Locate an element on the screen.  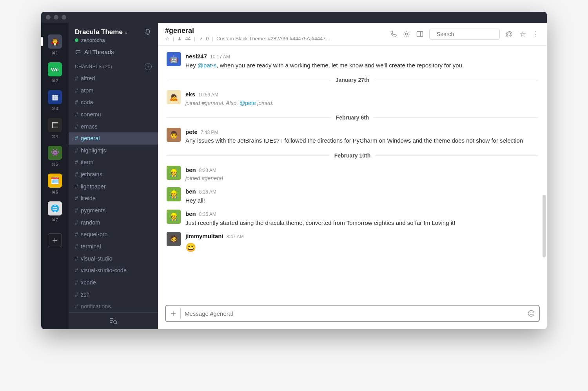
add-workspace-button: ＋ is located at coordinates (55, 240).